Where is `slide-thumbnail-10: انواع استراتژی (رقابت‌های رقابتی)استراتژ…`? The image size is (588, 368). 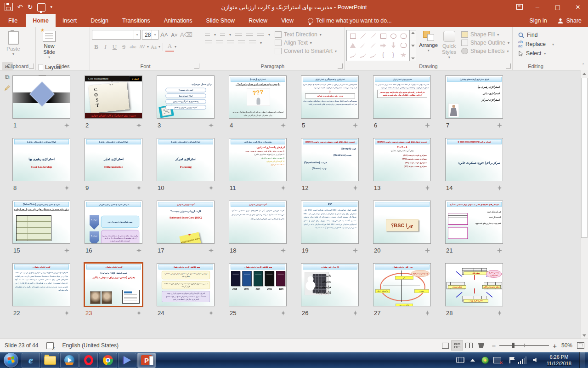
slide-thumbnail-10: انواع استراتژی (رقابت‌های رقابتی)استراتژ… is located at coordinates (186, 160).